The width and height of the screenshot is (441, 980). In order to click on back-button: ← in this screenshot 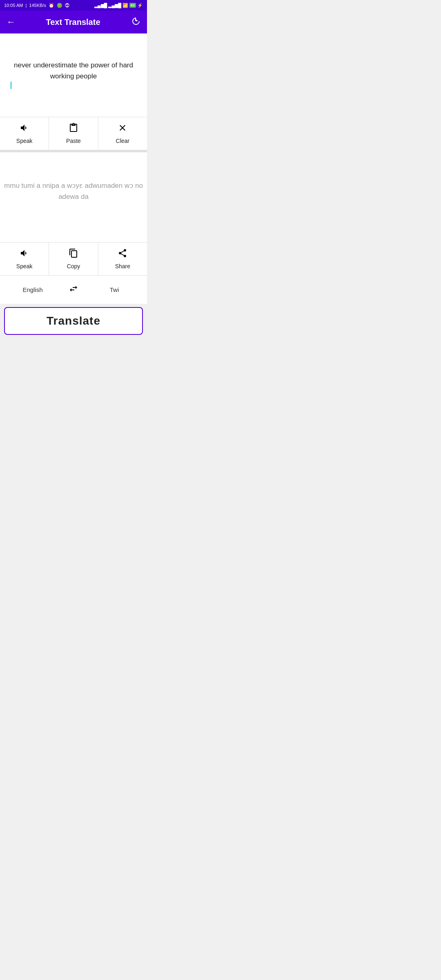, I will do `click(11, 22)`.